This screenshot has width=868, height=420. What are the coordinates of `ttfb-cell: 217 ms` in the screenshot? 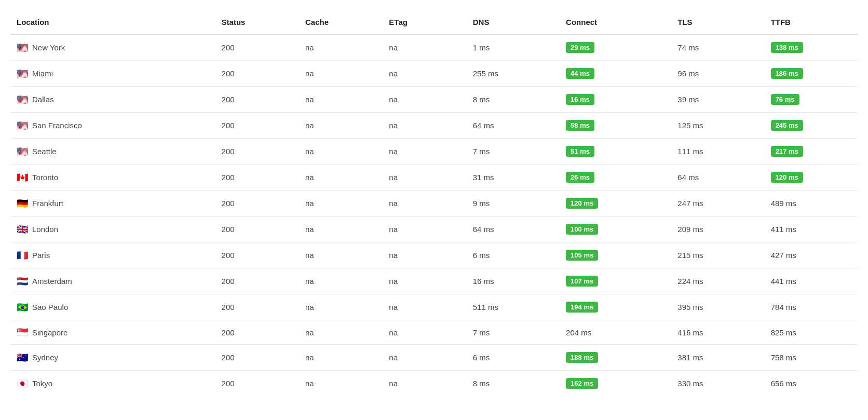 It's located at (811, 152).